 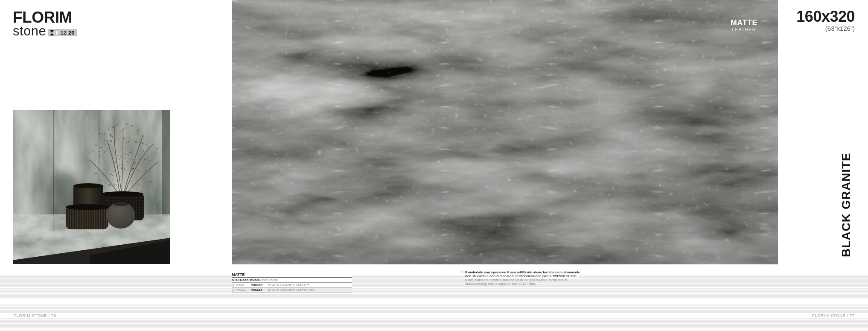 I want to click on footer-page-left: FLORIM STONE / 76, so click(x=35, y=315).